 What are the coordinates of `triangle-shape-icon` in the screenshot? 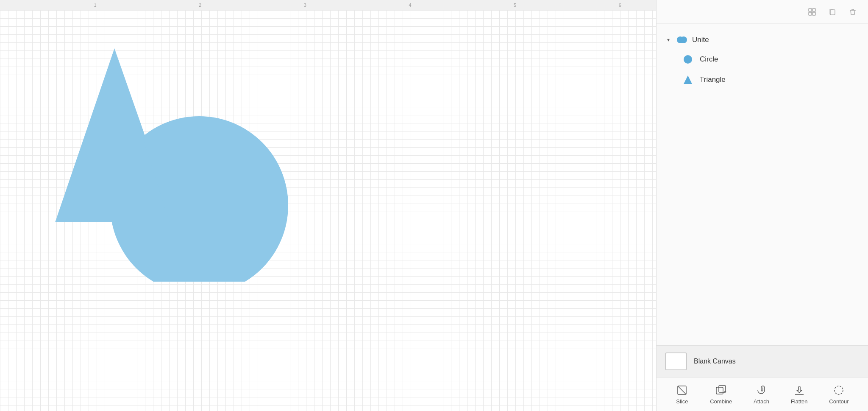 It's located at (688, 80).